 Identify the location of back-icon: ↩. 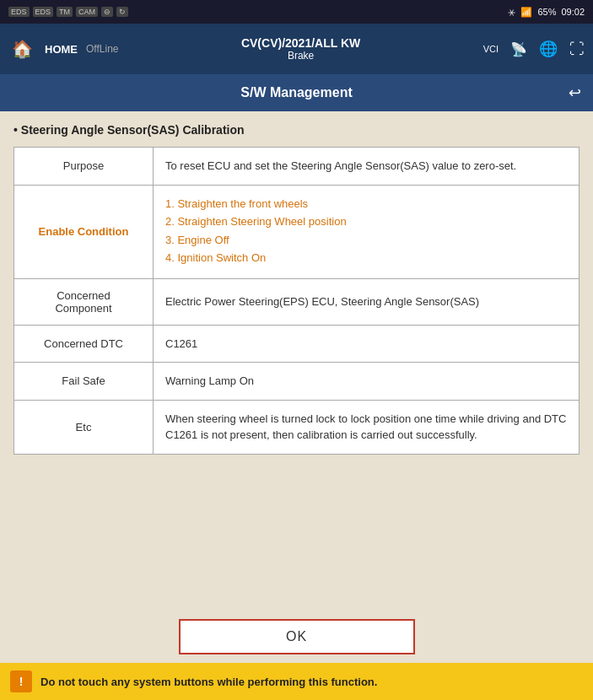
(575, 93).